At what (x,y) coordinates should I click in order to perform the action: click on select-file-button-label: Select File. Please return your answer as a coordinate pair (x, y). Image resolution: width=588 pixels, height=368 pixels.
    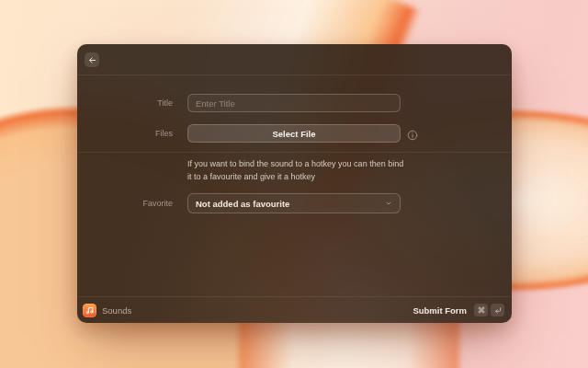
    Looking at the image, I should click on (294, 134).